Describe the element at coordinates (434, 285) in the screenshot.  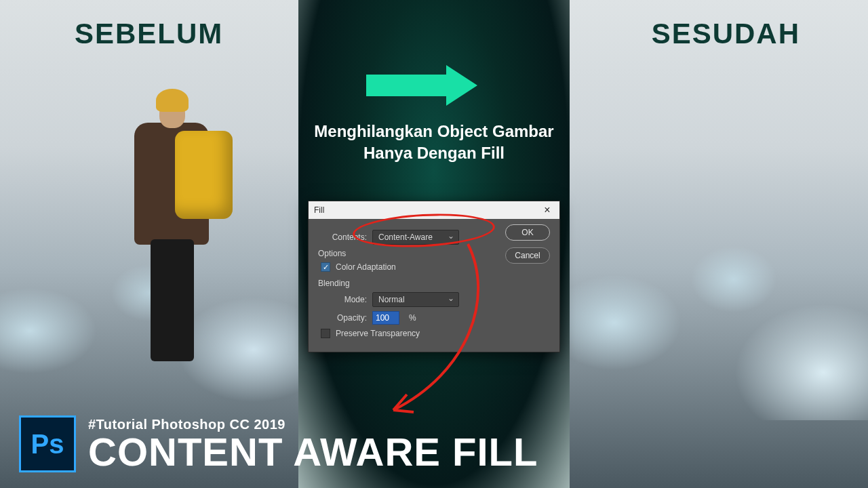
I see `dialog-body: OK Cancel Contents: Content-Aware Option…` at that location.